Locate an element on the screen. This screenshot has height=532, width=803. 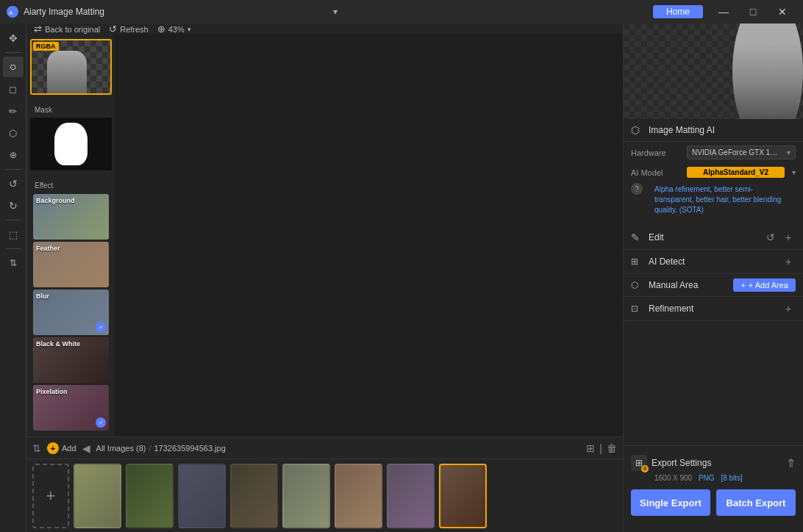
bottom-strip: ⇅ + Add ◀ All Images (8) / 1732635994563… is located at coordinates (325, 484).